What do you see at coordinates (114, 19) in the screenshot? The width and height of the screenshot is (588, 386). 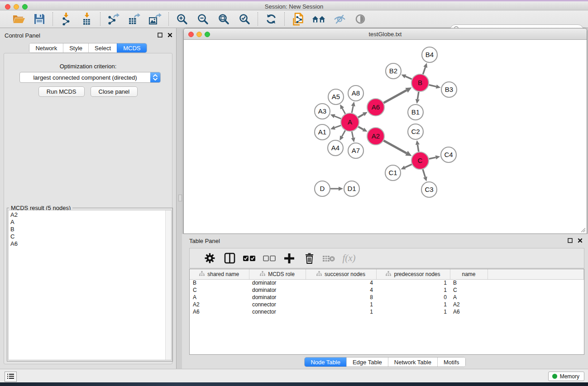 I see `export-network-icon` at bounding box center [114, 19].